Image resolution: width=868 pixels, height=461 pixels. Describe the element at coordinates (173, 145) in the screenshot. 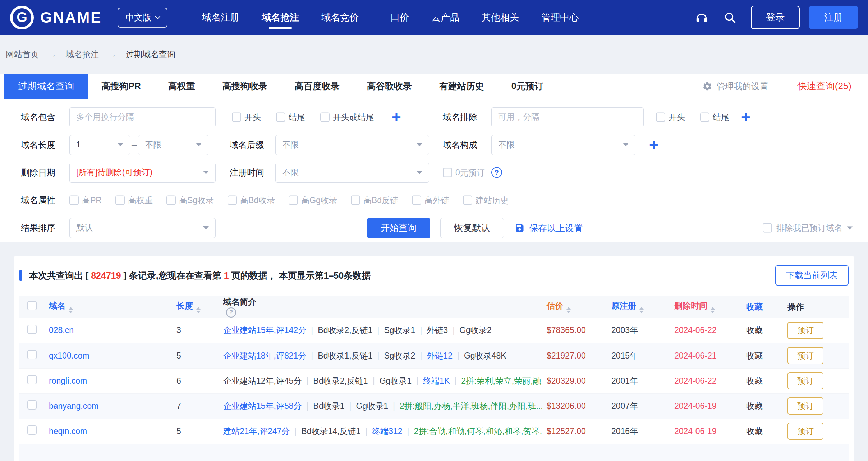

I see `length-to-select: 不限` at that location.